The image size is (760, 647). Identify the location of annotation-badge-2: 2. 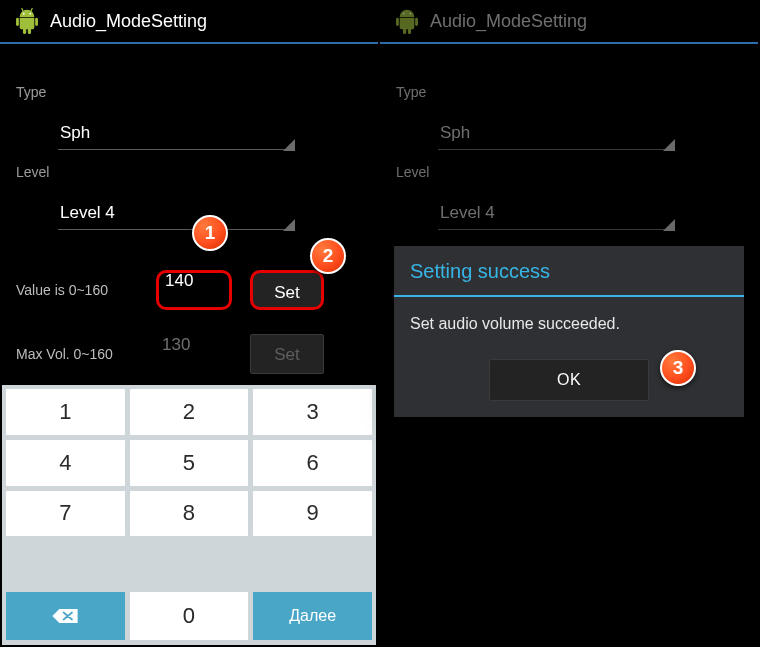
(328, 256).